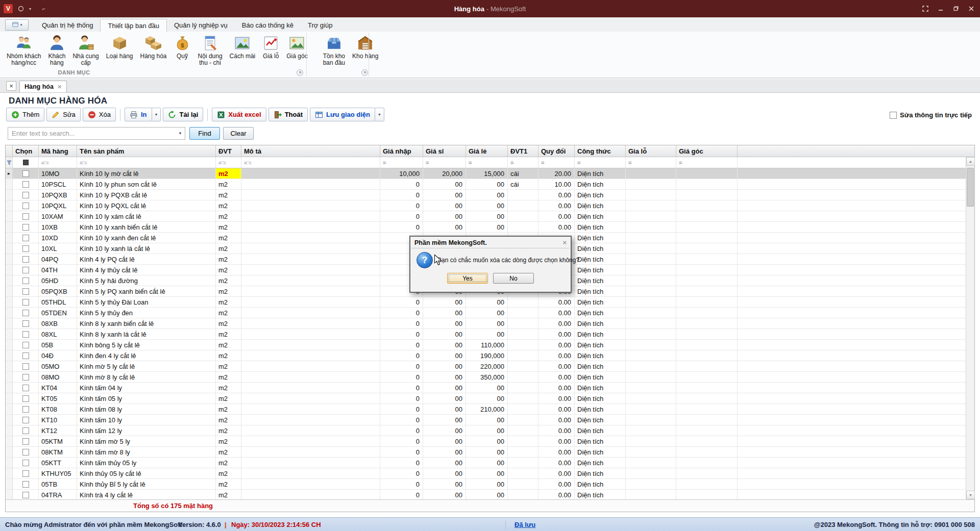  What do you see at coordinates (931, 115) in the screenshot?
I see `inline-edit-checkbox: Sửa thông tin trực tiếp` at bounding box center [931, 115].